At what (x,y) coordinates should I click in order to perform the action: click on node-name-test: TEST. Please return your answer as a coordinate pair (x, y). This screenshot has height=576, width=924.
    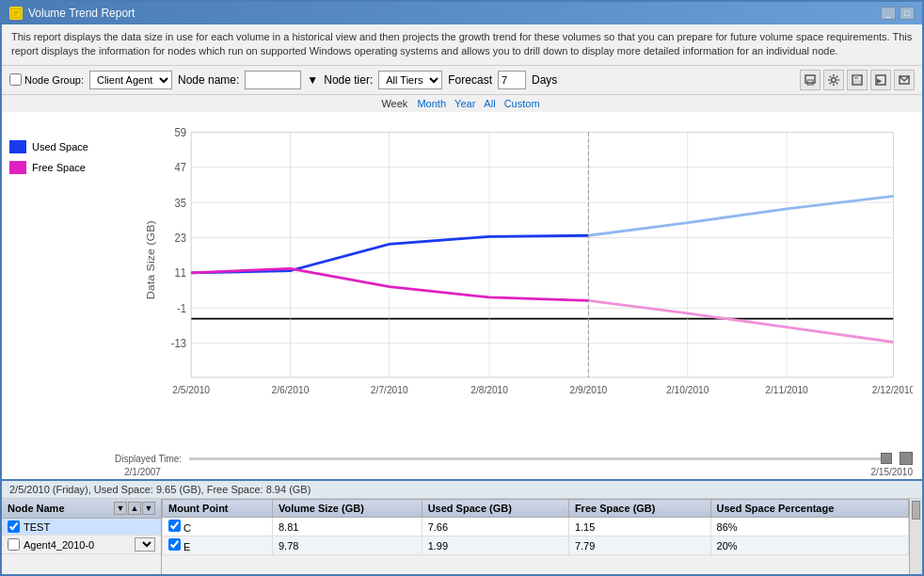
    Looking at the image, I should click on (37, 527).